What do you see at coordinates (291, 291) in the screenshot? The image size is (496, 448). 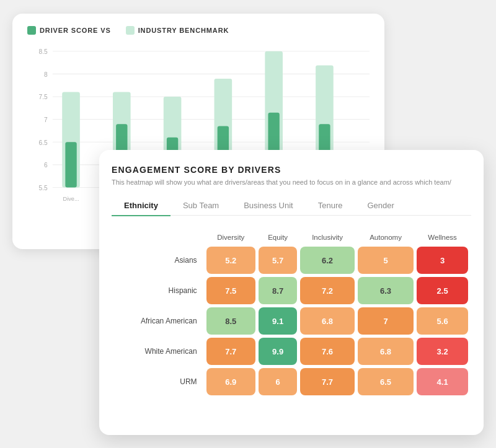 I see `table-row: Hispanic7.58.77.26.32.5` at bounding box center [291, 291].